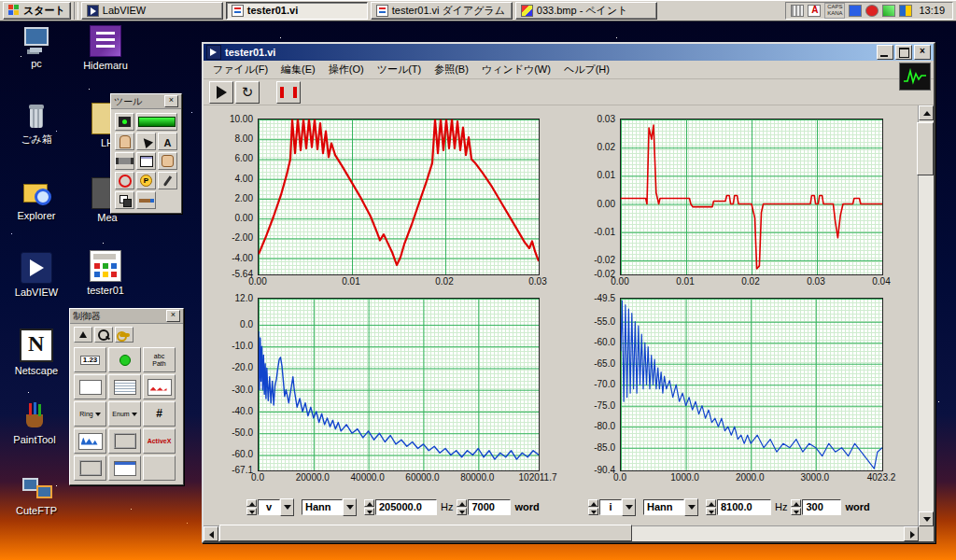  I want to click on start-button: スタート, so click(37, 11).